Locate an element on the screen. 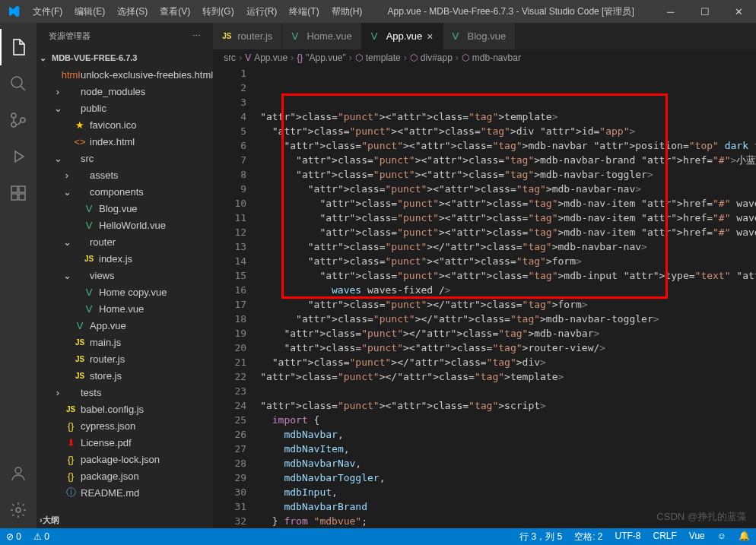  tree-row: JSindex.js is located at coordinates (125, 258).